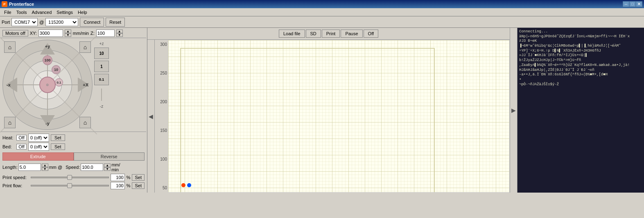 The height and width of the screenshot is (218, 644). What do you see at coordinates (129, 186) in the screenshot?
I see `print-flow-pct: %` at bounding box center [129, 186].